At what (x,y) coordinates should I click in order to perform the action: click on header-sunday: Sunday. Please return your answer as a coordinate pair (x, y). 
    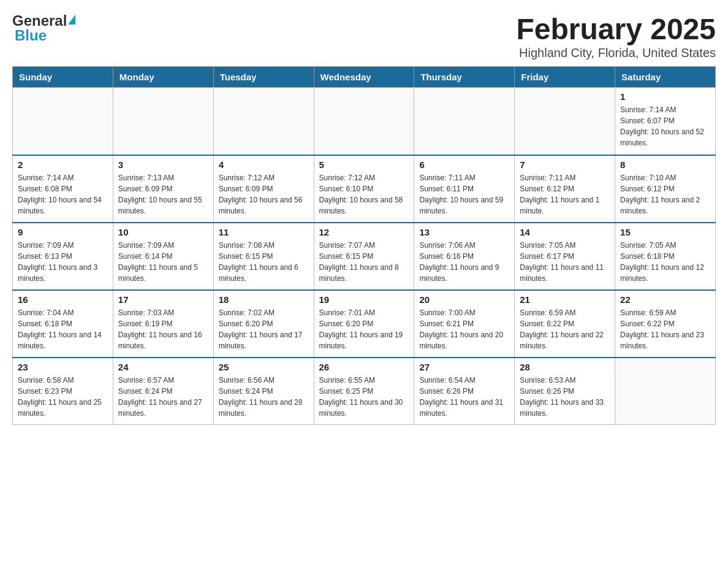
    Looking at the image, I should click on (63, 77).